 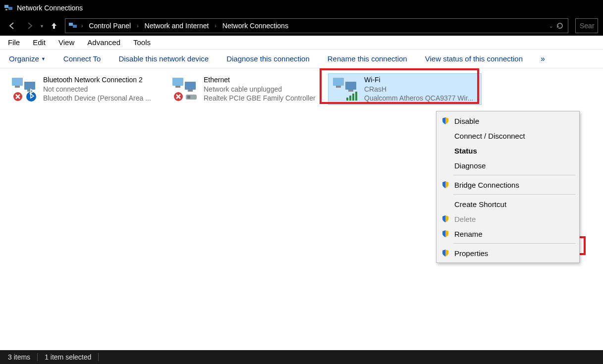 I want to click on ctx-connect: Connect / Disconnect, so click(x=508, y=136).